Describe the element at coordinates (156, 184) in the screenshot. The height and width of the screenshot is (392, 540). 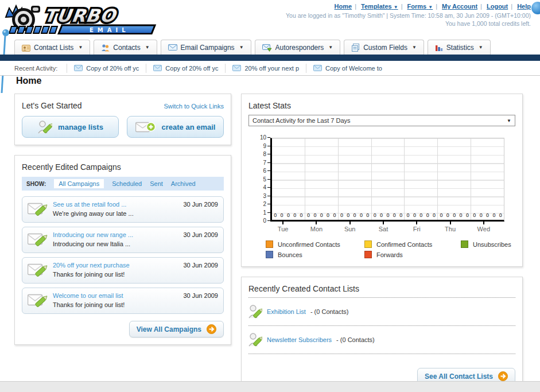
I see `filter-sent: Sent` at that location.